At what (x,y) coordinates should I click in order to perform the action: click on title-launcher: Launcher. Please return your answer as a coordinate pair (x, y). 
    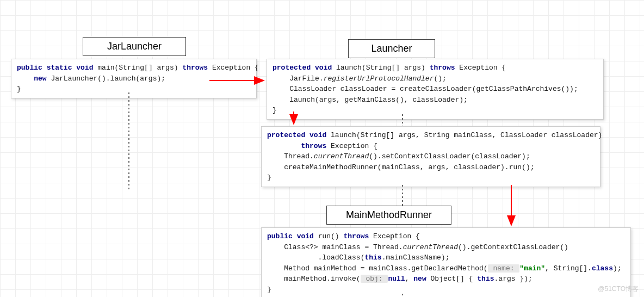
    Looking at the image, I should click on (392, 49).